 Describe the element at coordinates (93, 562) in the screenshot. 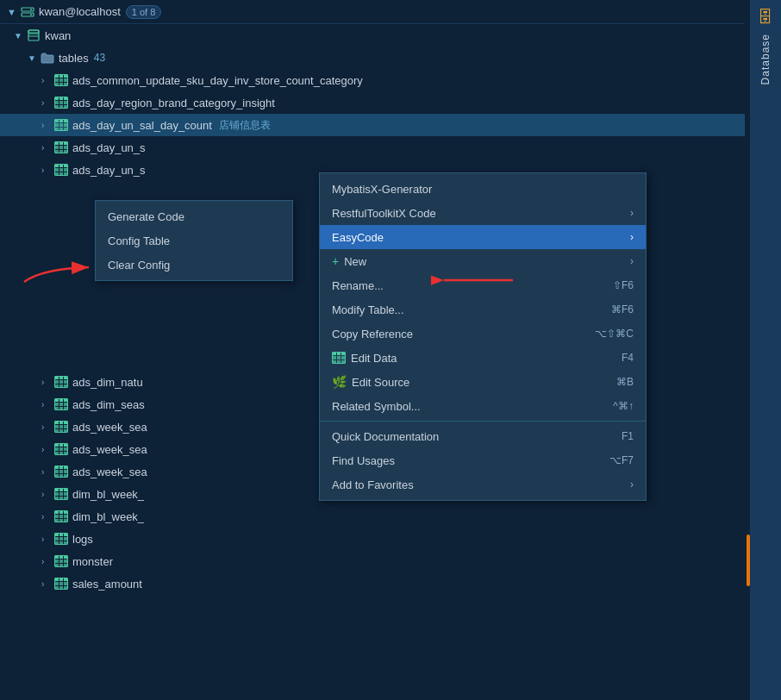

I see `table-name: monster` at that location.